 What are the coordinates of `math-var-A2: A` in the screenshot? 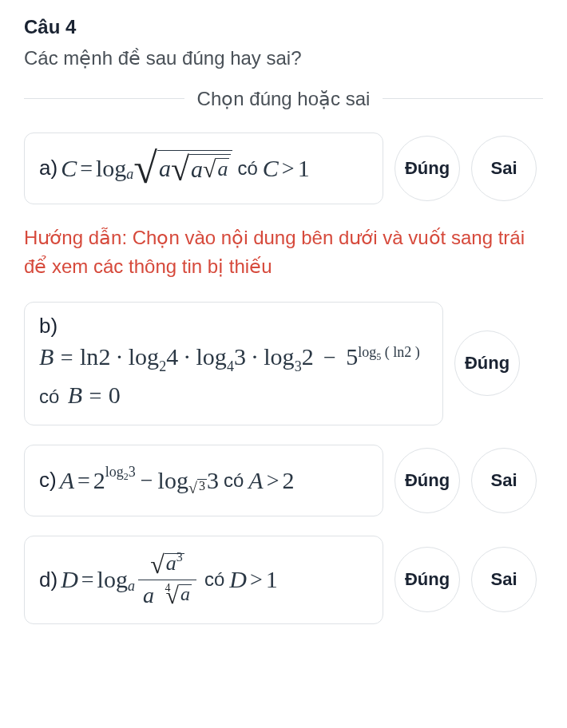 It's located at (256, 481).